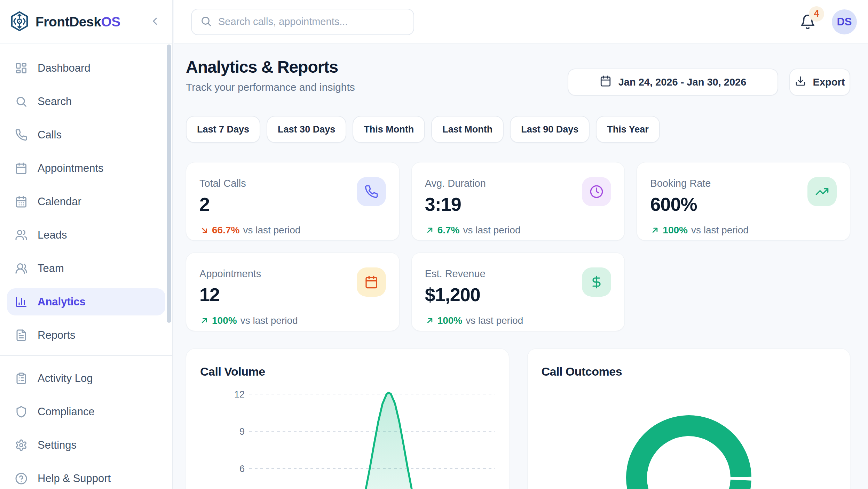 The height and width of the screenshot is (489, 868). I want to click on shield-icon, so click(21, 412).